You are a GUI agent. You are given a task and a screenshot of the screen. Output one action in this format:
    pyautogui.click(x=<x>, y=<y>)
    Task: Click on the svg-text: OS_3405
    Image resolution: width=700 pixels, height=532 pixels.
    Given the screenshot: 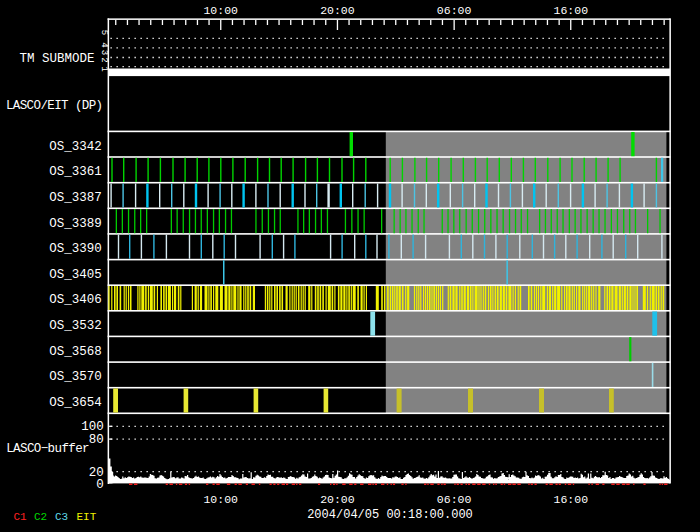 What is the action you would take?
    pyautogui.click(x=76, y=275)
    